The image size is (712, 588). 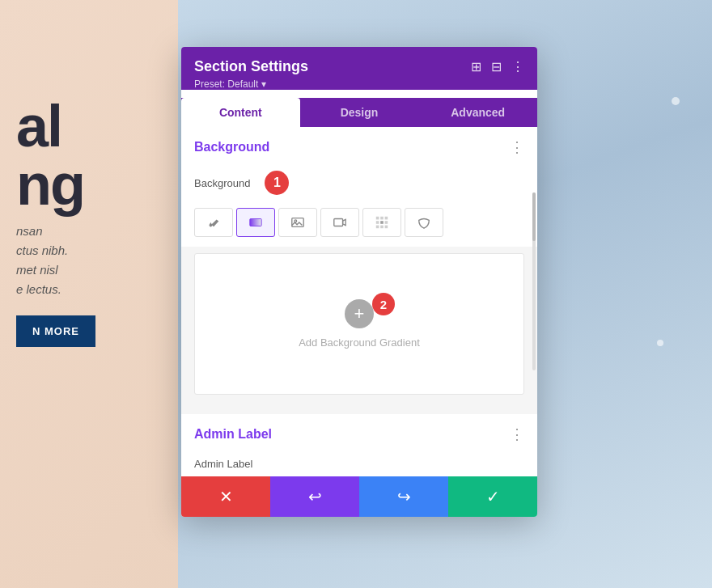 What do you see at coordinates (359, 112) in the screenshot?
I see `tab-design: Design` at bounding box center [359, 112].